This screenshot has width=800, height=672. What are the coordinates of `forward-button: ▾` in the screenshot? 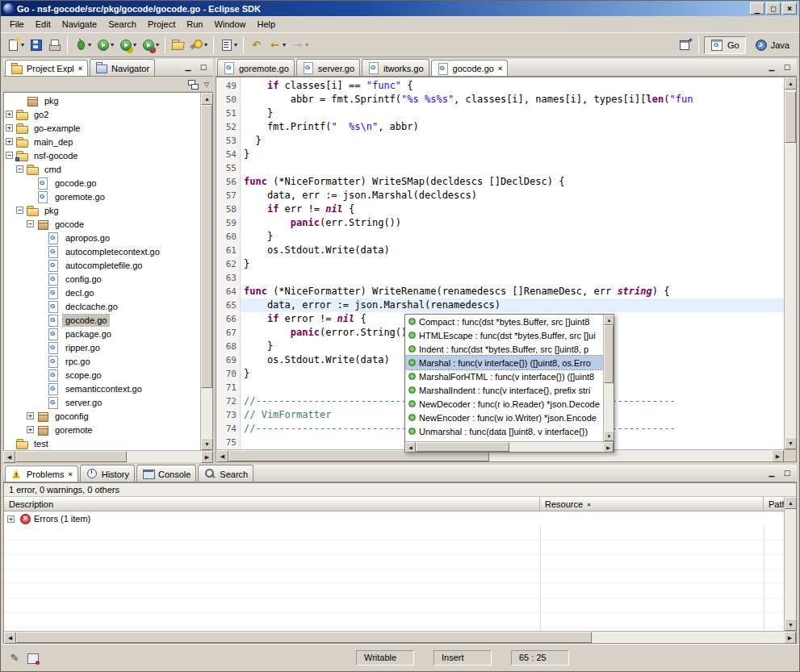 It's located at (299, 45).